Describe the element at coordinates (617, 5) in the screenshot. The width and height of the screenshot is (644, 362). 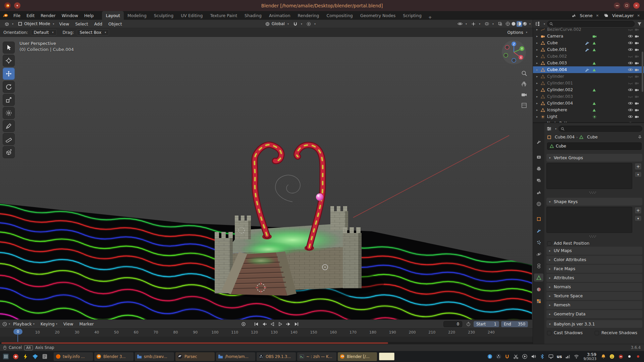
I see `minimize-button` at that location.